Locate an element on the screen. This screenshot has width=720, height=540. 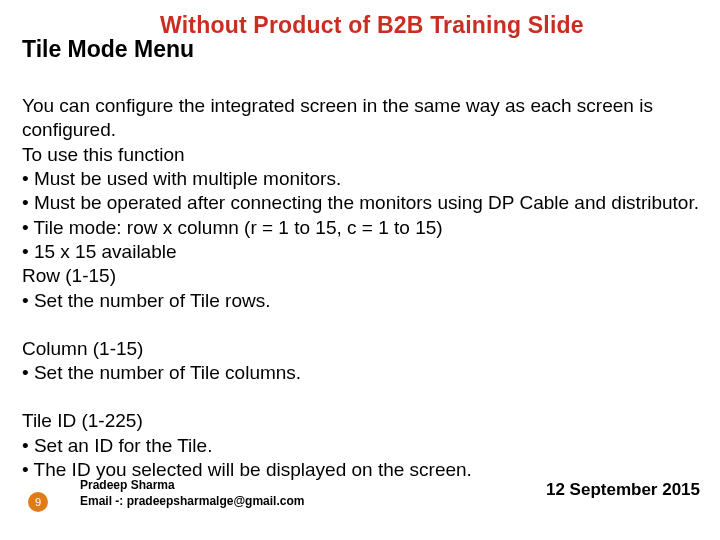
footer-author: Pradeep Sharma is located at coordinates (128, 485).